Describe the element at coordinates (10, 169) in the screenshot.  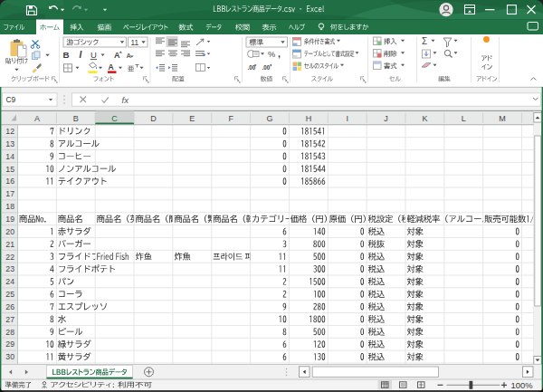
I see `svg-text: 15` at that location.